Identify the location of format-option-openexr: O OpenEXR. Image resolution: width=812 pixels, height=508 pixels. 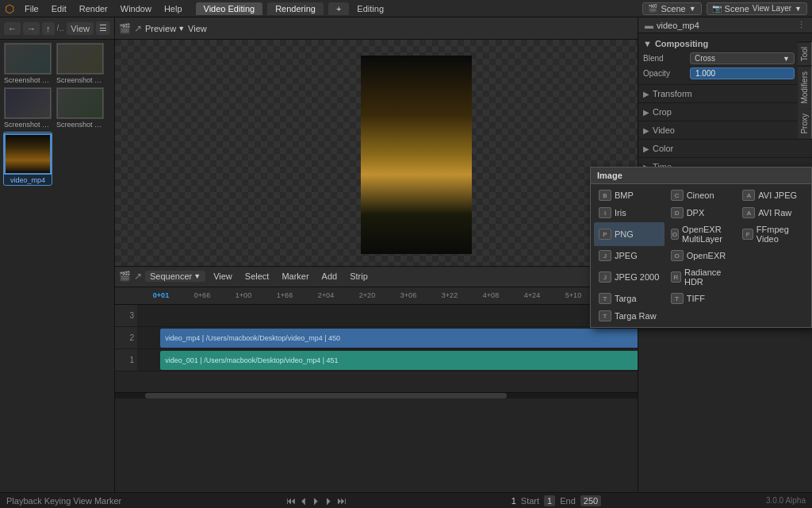
(701, 256).